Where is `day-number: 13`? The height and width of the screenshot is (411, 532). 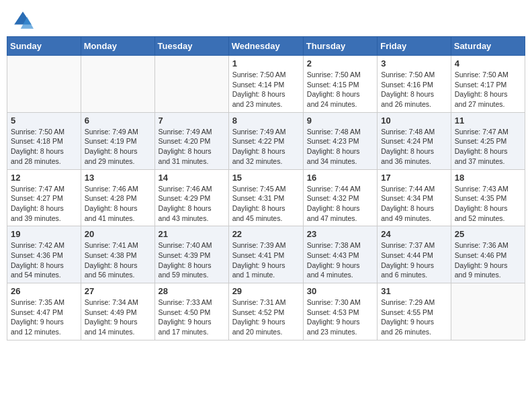 day-number: 13 is located at coordinates (118, 177).